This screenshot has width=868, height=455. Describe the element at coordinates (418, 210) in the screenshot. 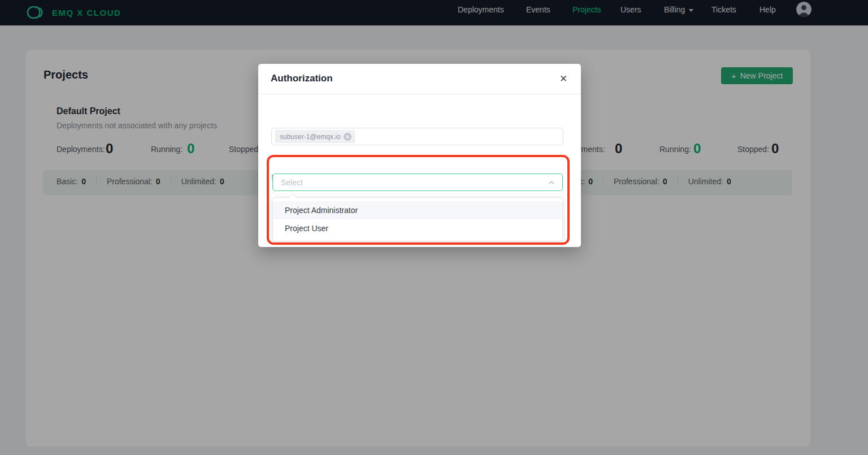

I see `option-project-administrator: Project Administrator` at that location.